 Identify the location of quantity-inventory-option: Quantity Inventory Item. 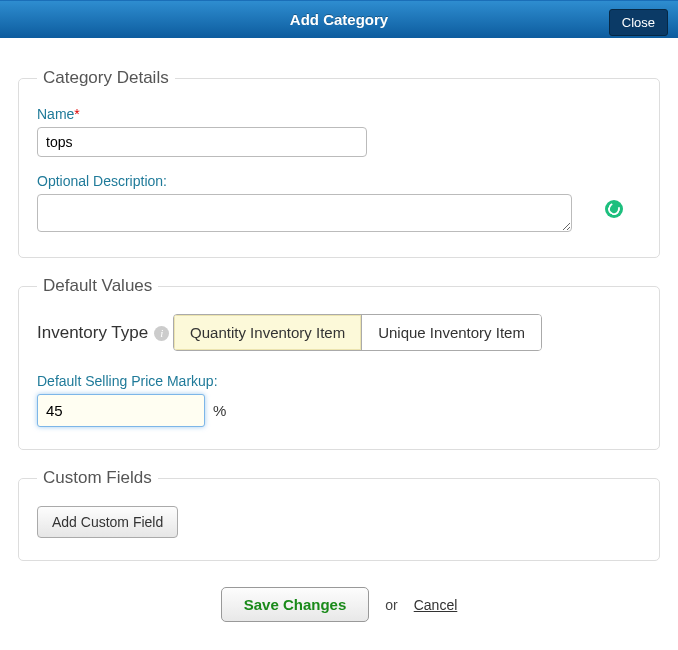
(268, 332).